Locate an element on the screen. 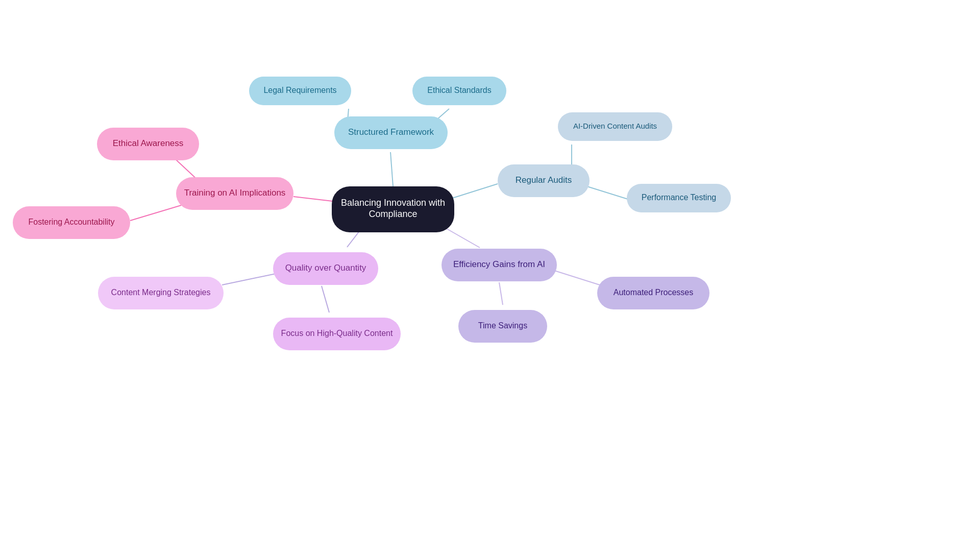 Image resolution: width=980 pixels, height=553 pixels. time-savings-label: Time Savings is located at coordinates (503, 326).